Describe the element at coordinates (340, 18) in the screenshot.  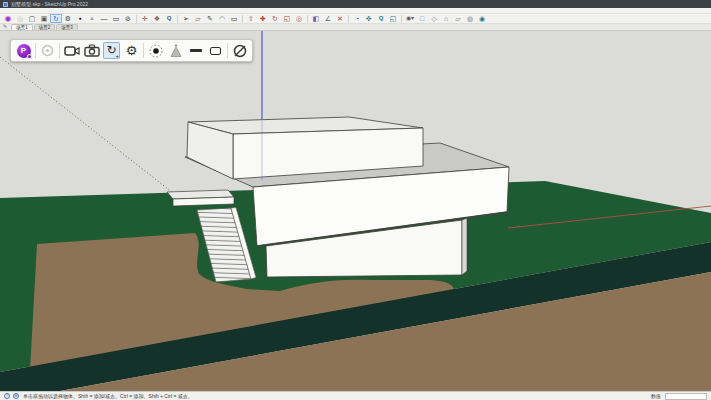
I see `axes-tool-button: ✕` at that location.